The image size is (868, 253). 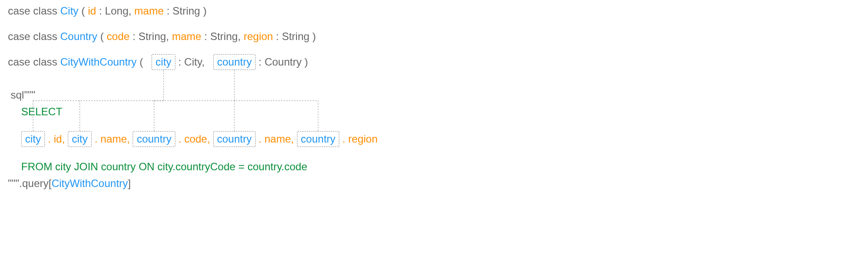 I want to click on param-id-type: : Long,, so click(x=117, y=11).